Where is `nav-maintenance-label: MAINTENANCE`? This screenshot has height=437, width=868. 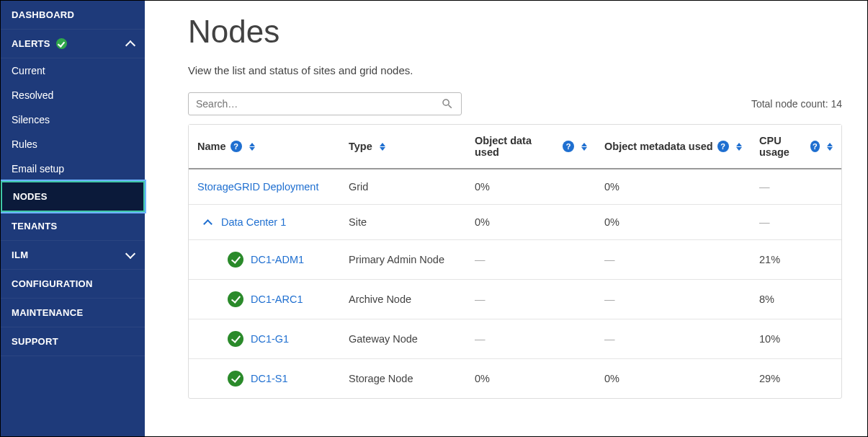
nav-maintenance-label: MAINTENANCE is located at coordinates (48, 313).